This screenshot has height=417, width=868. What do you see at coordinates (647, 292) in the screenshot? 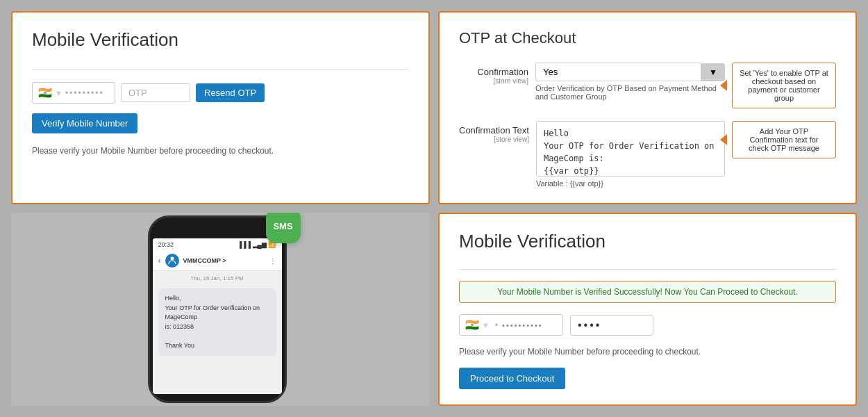
I see `success-banner: Your Mobile Number is Verified Successfu…` at bounding box center [647, 292].